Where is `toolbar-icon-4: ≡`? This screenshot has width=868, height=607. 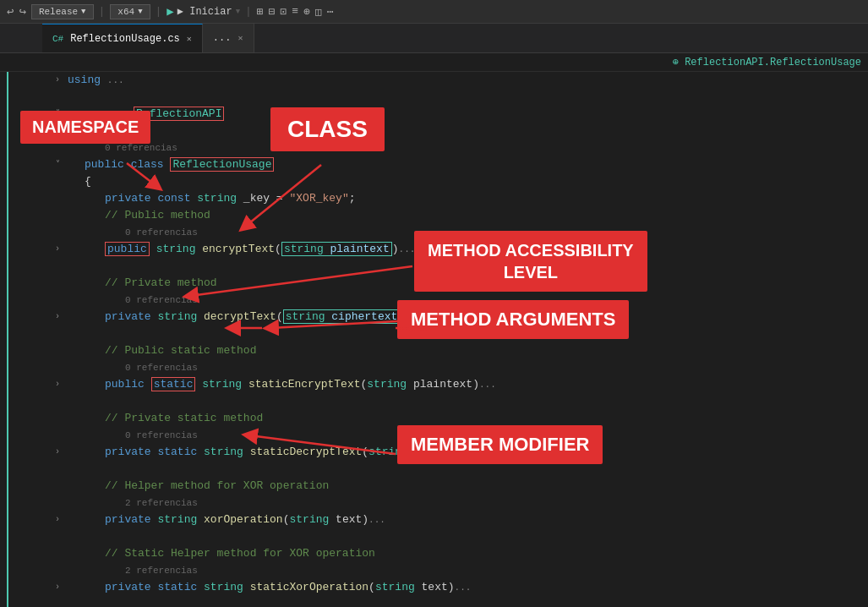 toolbar-icon-4: ≡ is located at coordinates (295, 12).